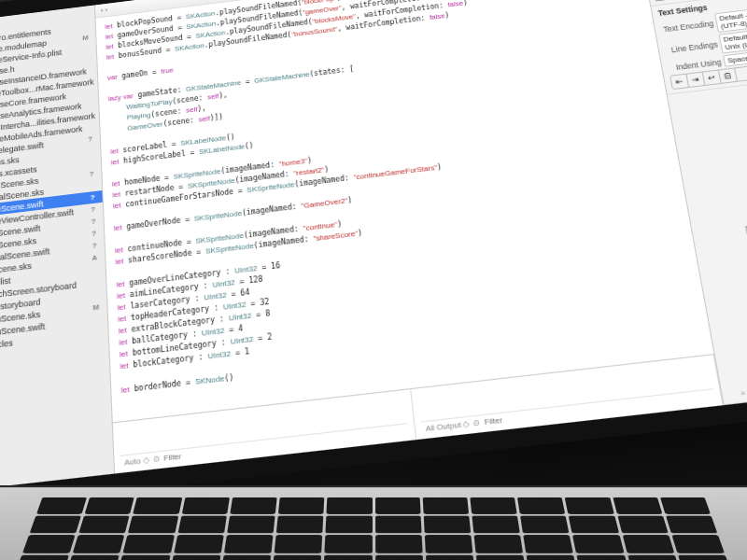 The image size is (747, 560). I want to click on lineendings-label: Line Endings, so click(691, 48).